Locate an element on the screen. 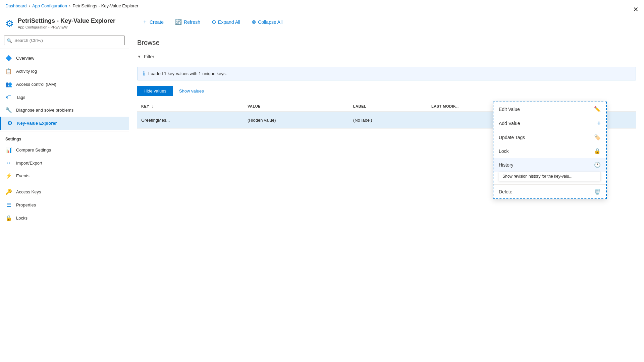 The height and width of the screenshot is (362, 644). refresh-icon: 🔄 is located at coordinates (178, 22).